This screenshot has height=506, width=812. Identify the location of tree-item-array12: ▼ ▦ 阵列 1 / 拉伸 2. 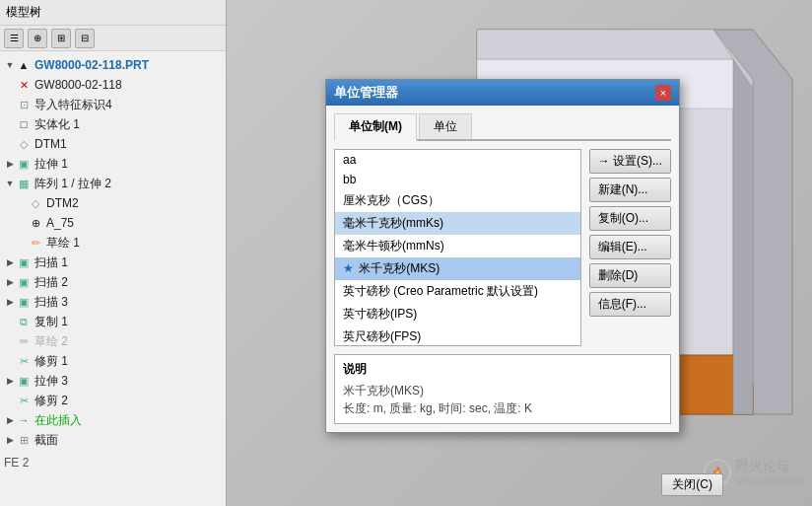
(112, 183).